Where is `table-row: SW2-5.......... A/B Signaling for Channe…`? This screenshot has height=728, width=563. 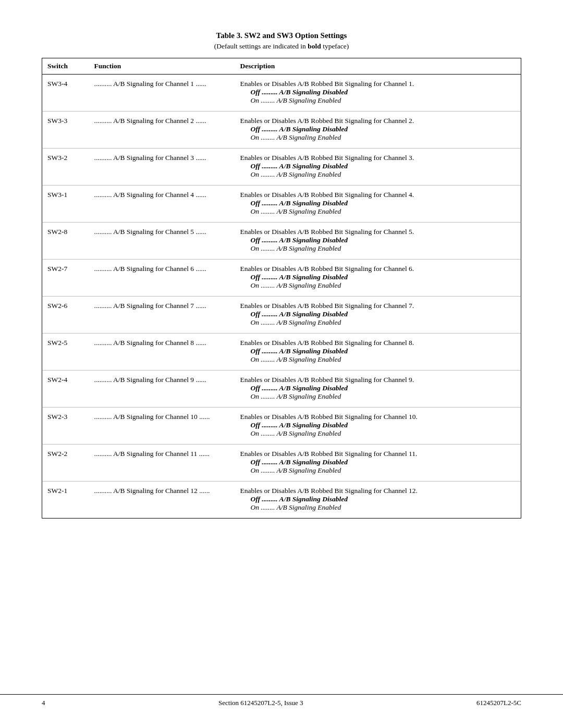
table-row: SW2-5.......... A/B Signaling for Channe… is located at coordinates (282, 352).